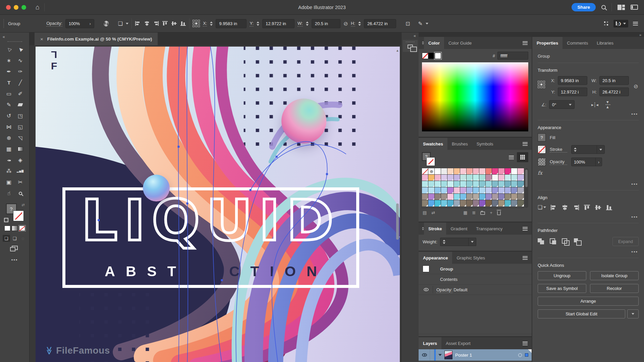  Describe the element at coordinates (20, 105) in the screenshot. I see `tool-eraser` at that location.